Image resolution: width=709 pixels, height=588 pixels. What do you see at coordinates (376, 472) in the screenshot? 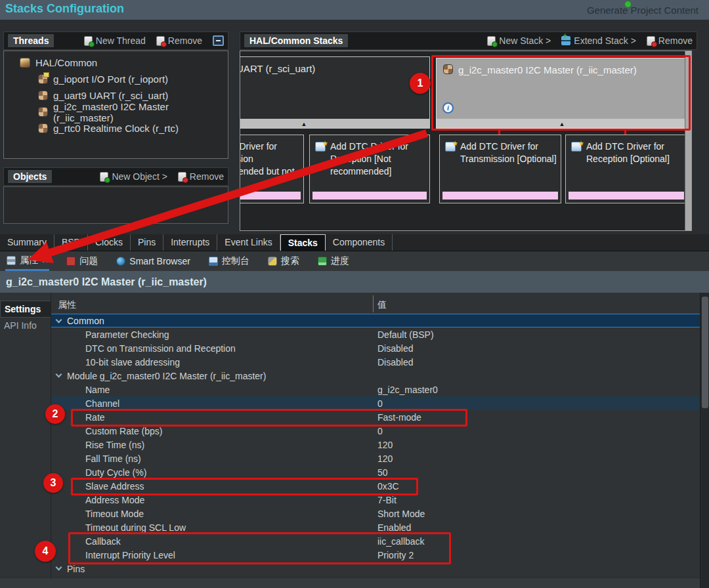
I see `property-row: Duty Cycle (%) 50` at bounding box center [376, 472].